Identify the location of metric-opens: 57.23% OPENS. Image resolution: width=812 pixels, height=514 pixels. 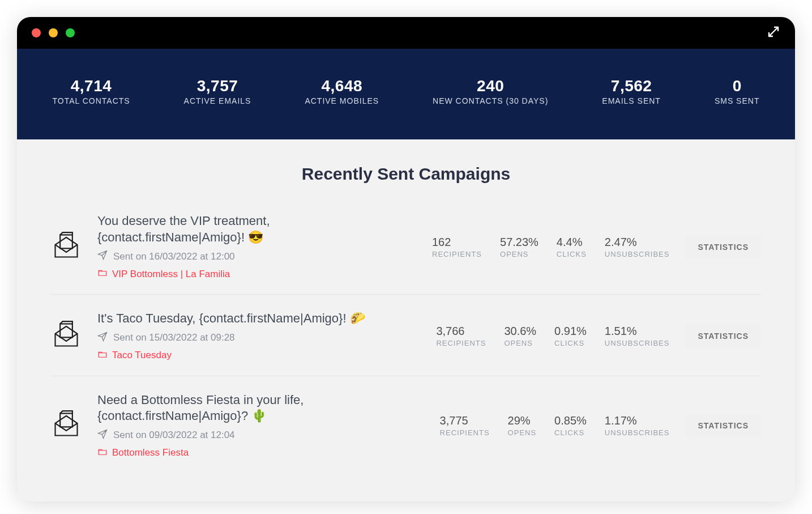
(519, 247).